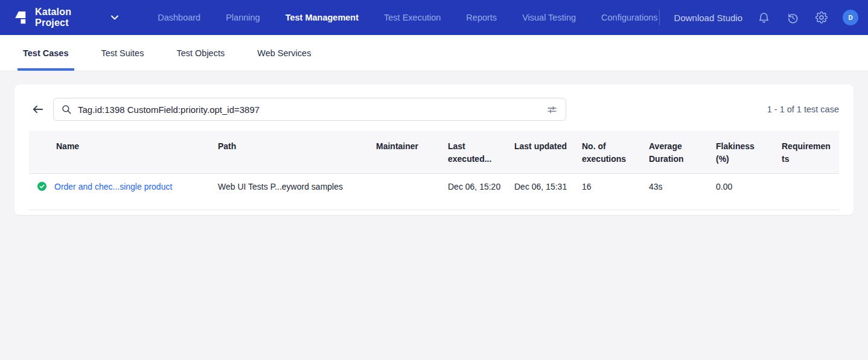 The height and width of the screenshot is (360, 868). I want to click on module-tabs: Test Cases Test Suites Test Objects Web …, so click(434, 53).